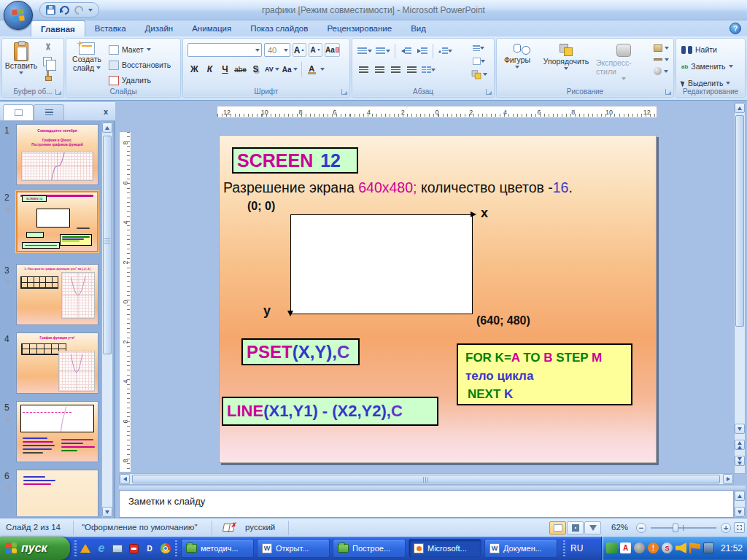 This screenshot has width=747, height=560. I want to click on tray-icon-display, so click(709, 548).